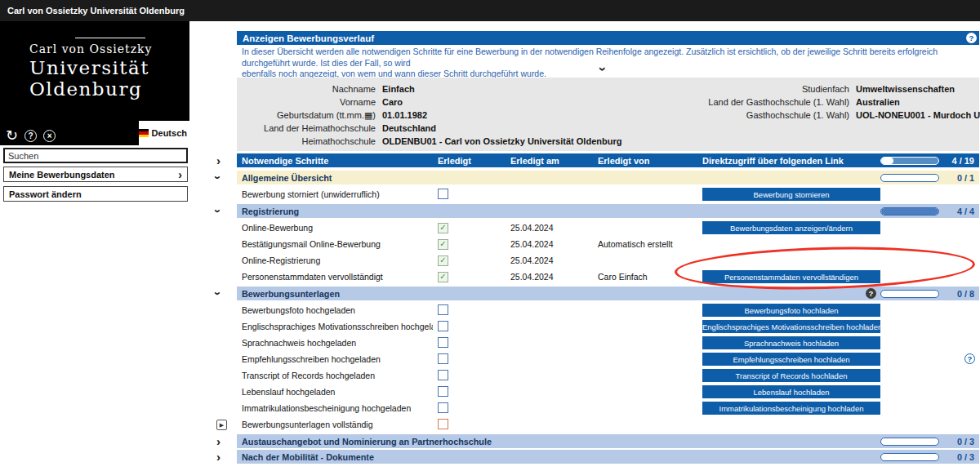  I want to click on progress-label: 0 / 8, so click(959, 294).